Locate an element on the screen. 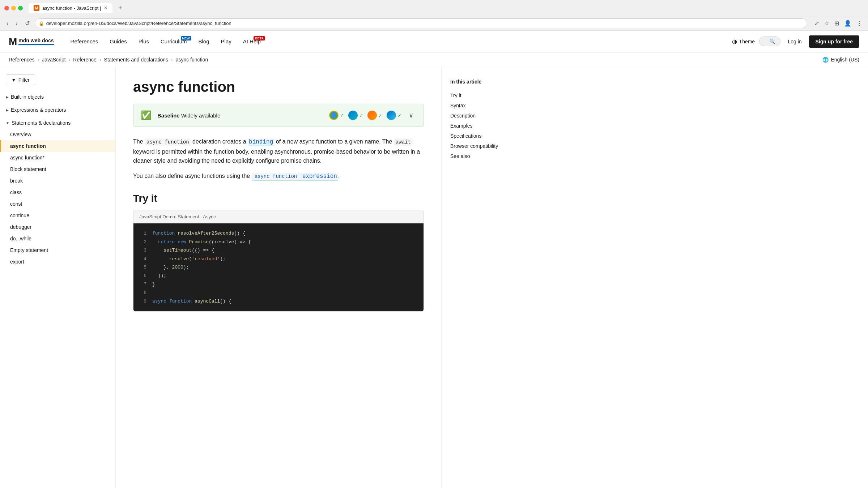 This screenshot has height=488, width=868. lock-icon: 🔒 is located at coordinates (41, 23).